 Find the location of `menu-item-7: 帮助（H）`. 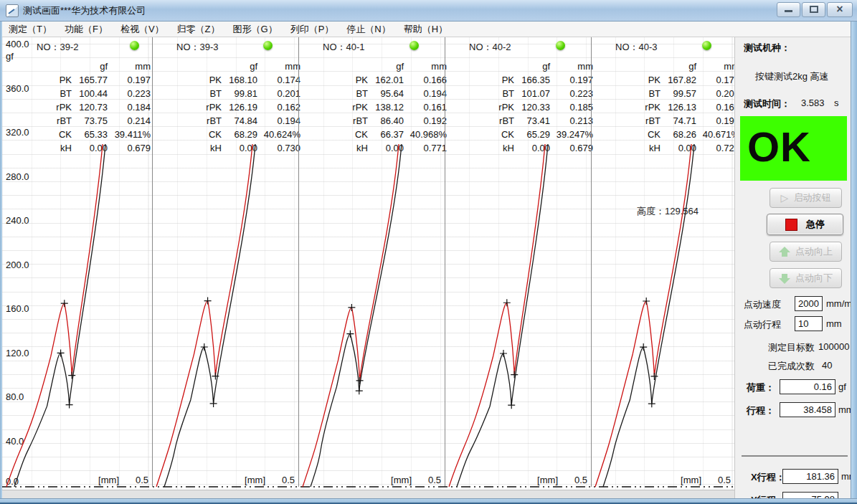

menu-item-7: 帮助（H） is located at coordinates (426, 29).